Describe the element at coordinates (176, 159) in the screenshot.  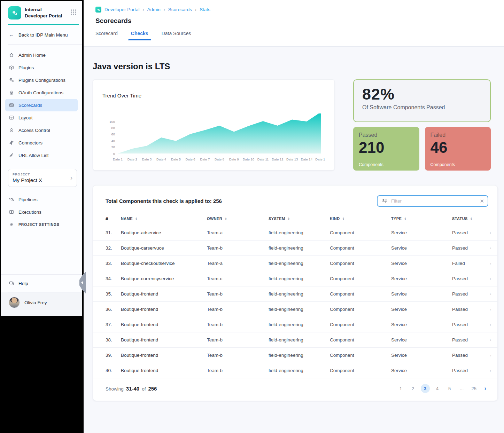
I see `svg-text: Date 5` at that location.